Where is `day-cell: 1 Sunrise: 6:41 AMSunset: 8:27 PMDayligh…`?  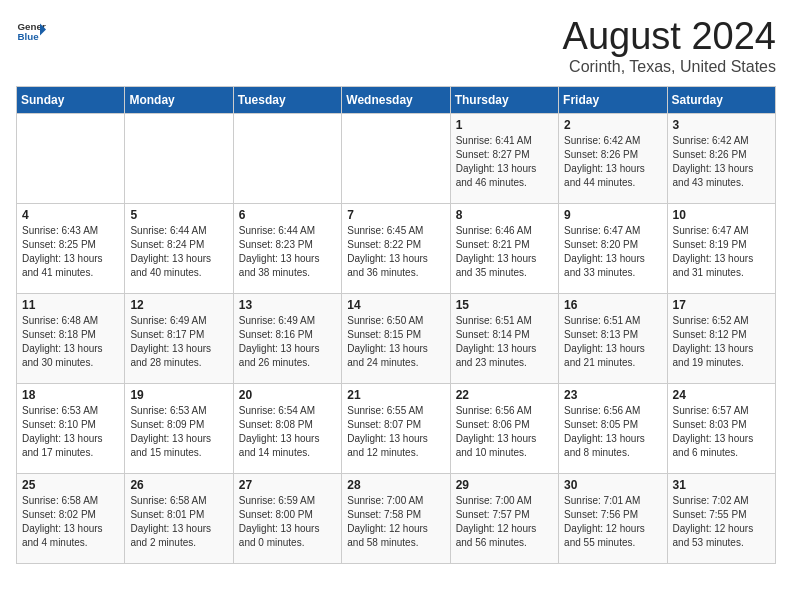 day-cell: 1 Sunrise: 6:41 AMSunset: 8:27 PMDayligh… is located at coordinates (504, 158).